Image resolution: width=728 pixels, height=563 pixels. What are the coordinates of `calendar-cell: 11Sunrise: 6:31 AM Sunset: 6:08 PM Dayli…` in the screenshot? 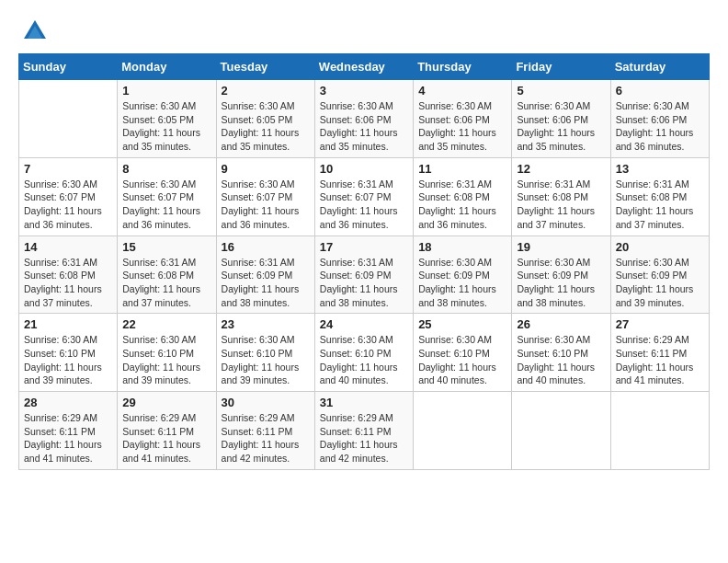 It's located at (463, 197).